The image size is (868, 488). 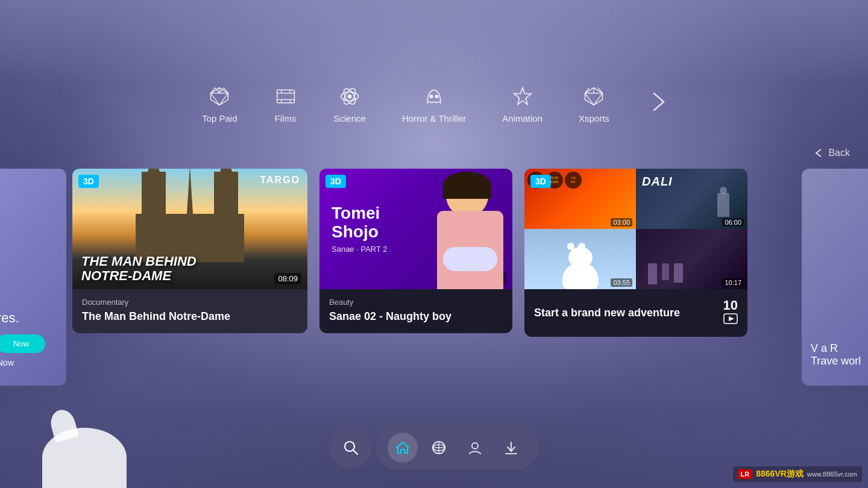 What do you see at coordinates (835, 277) in the screenshot?
I see `right-panel: V a R Trave worl` at bounding box center [835, 277].